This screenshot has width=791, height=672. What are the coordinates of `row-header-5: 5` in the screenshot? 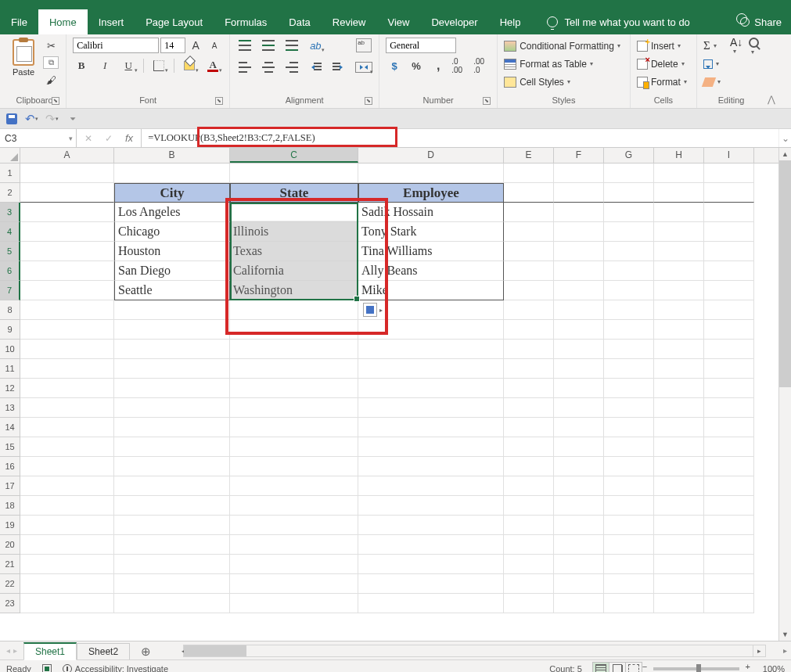 It's located at (10, 252).